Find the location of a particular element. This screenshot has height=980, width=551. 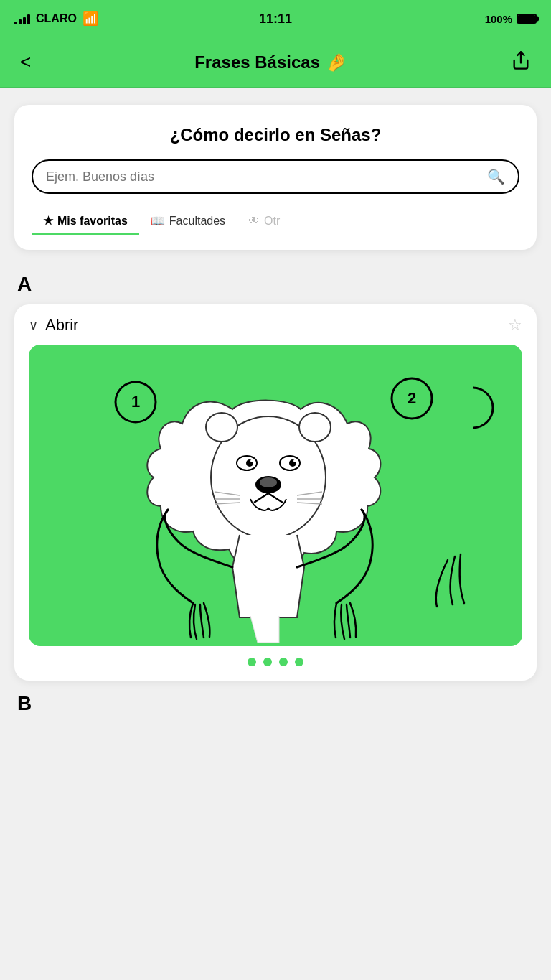

page-title: Frases Básicas 🤌 is located at coordinates (271, 62).